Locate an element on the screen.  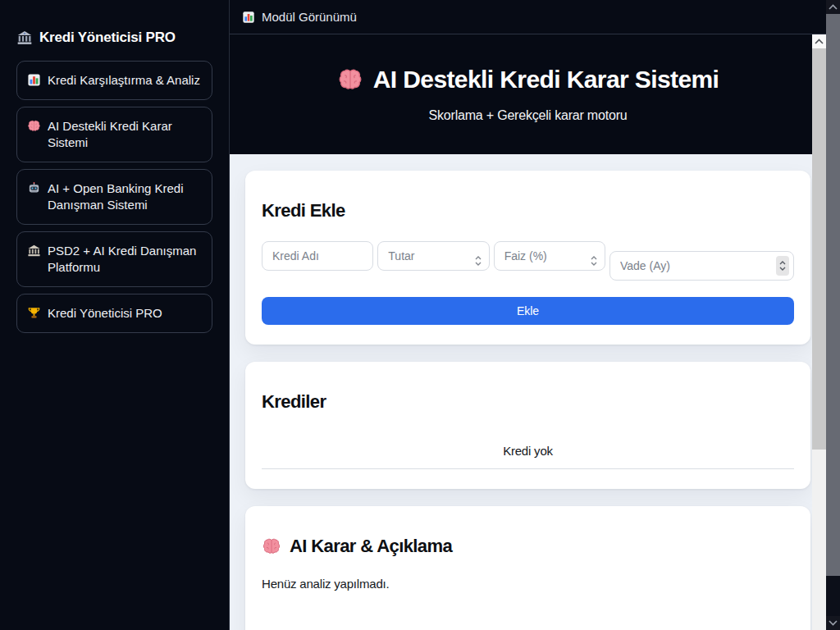
window-scrollbar is located at coordinates (833, 315).